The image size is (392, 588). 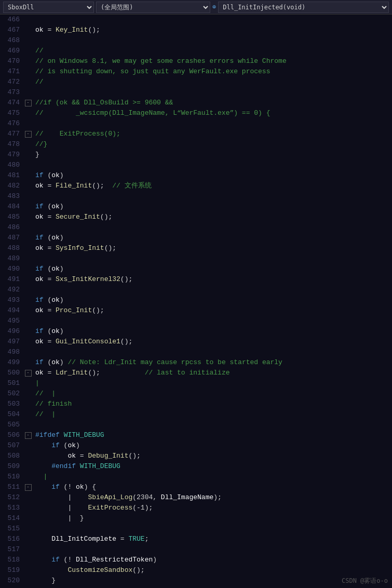 What do you see at coordinates (214, 144) in the screenshot?
I see `code-line: //}` at bounding box center [214, 144].